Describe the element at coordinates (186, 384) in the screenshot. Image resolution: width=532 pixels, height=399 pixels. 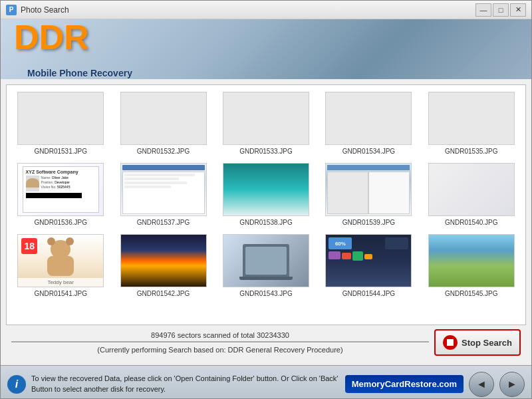
I see `bottom-info-text: To view the recovered Data, please click…` at that location.